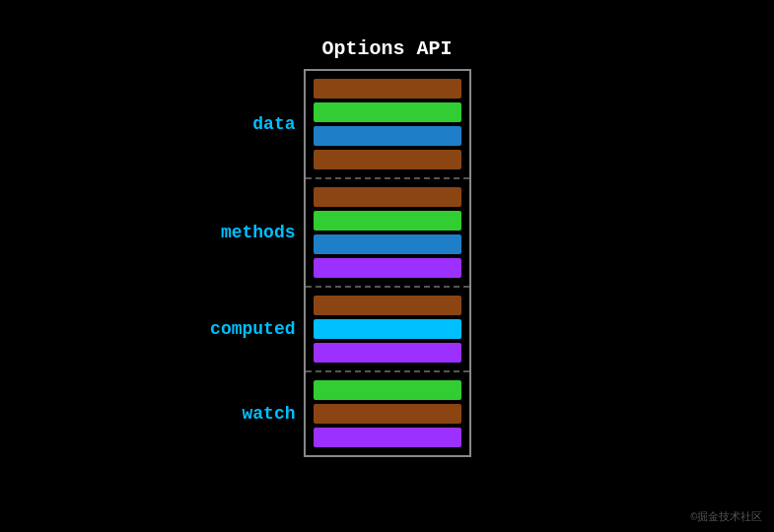 This screenshot has height=532, width=774. What do you see at coordinates (387, 415) in the screenshot?
I see `section-watch: watch` at bounding box center [387, 415].